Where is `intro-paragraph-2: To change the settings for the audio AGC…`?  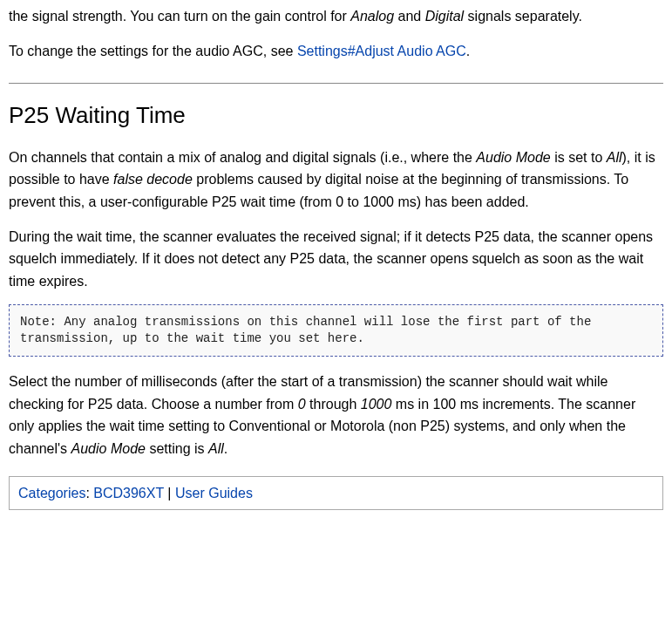 intro-paragraph-2: To change the settings for the audio AGC… is located at coordinates (336, 51).